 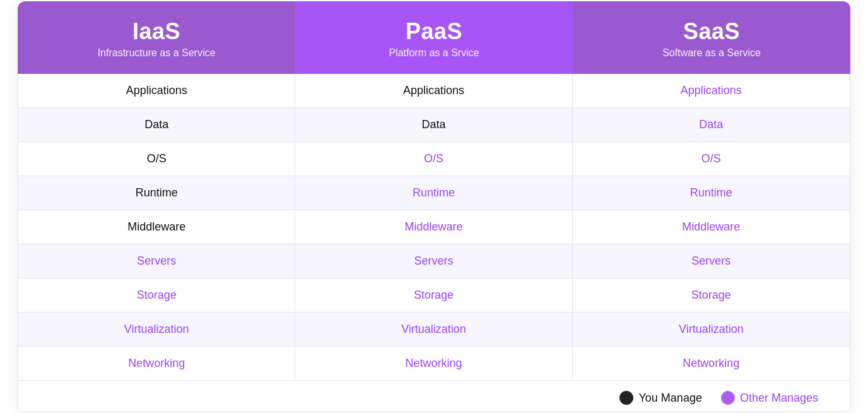 What do you see at coordinates (712, 193) in the screenshot?
I see `cell-runtime-saas: Runtime` at bounding box center [712, 193].